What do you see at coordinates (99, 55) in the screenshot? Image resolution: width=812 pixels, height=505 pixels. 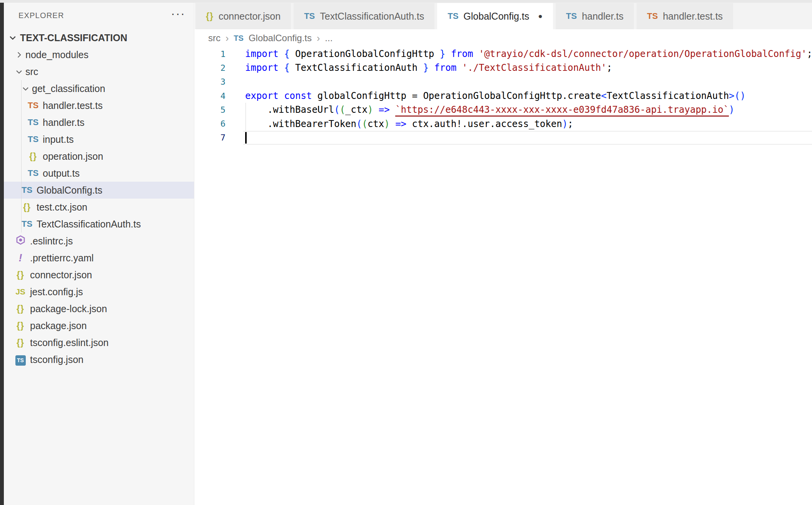 I see `tree-folder-node-modules: node_modules` at bounding box center [99, 55].